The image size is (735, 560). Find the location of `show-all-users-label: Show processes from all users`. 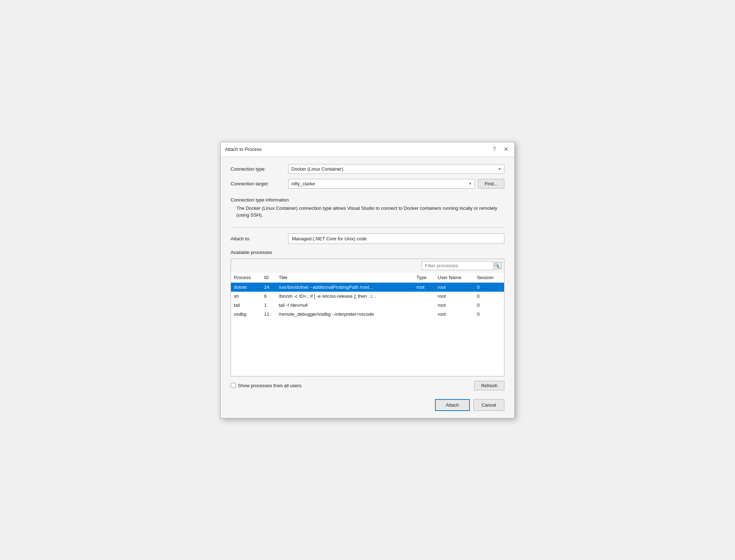

show-all-users-label: Show processes from all users is located at coordinates (269, 386).